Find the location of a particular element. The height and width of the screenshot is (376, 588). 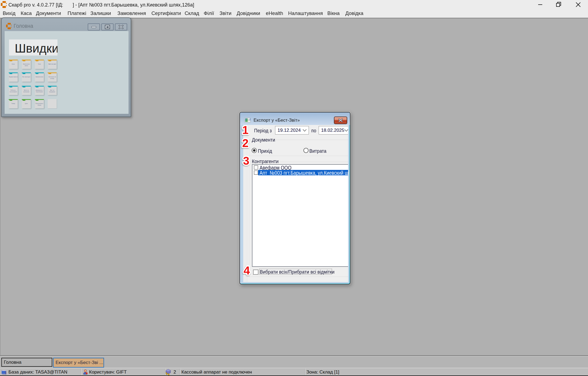

svg-text: 1 is located at coordinates (245, 130).